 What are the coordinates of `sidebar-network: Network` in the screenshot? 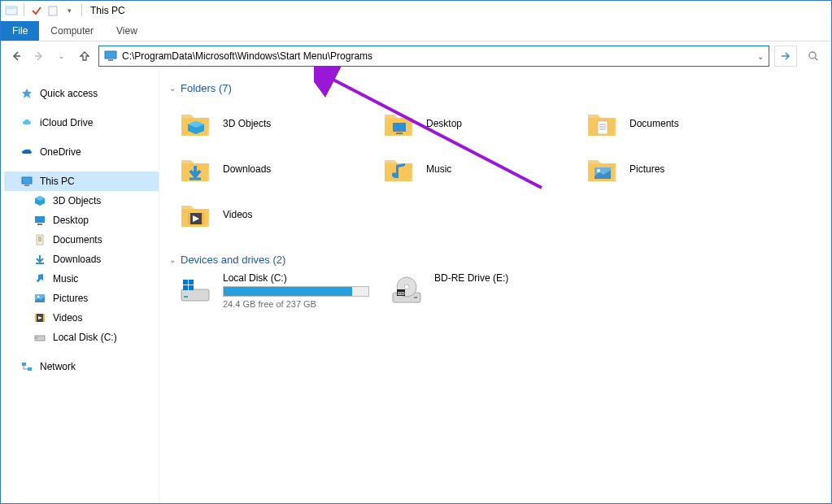 It's located at (81, 367).